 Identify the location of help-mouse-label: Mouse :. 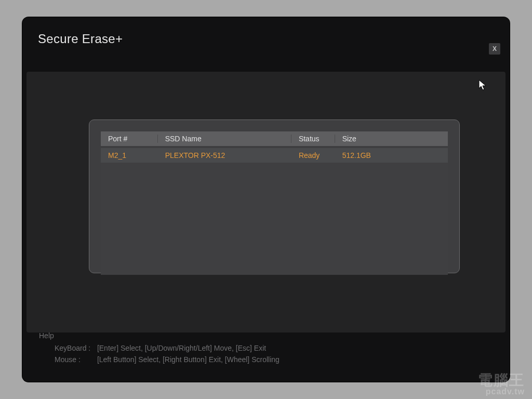
(75, 360).